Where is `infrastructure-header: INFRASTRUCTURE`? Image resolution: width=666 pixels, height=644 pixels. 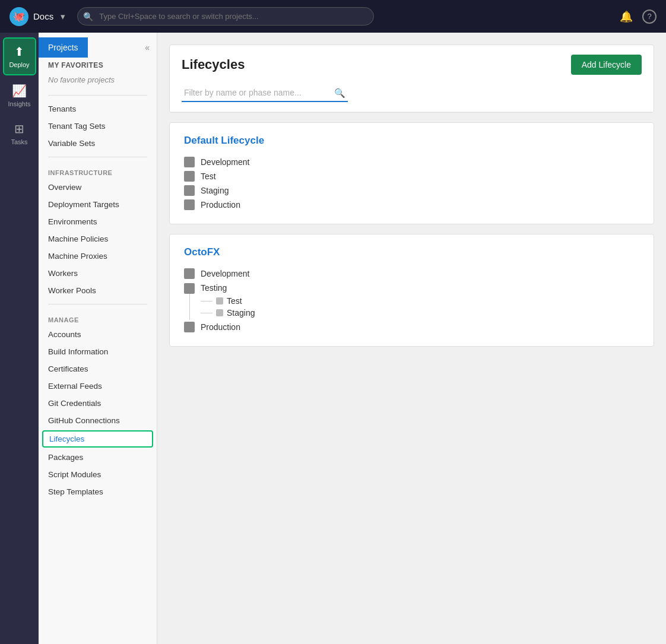
infrastructure-header: INFRASTRUCTURE is located at coordinates (97, 170).